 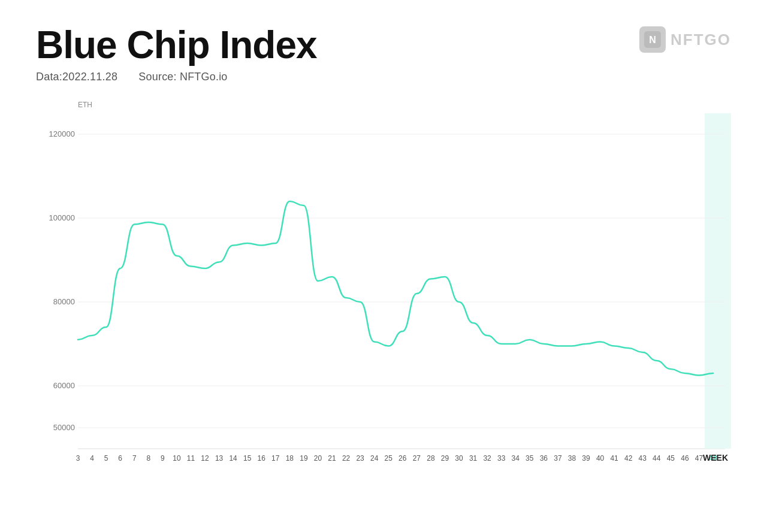 I want to click on svg-text: 18, so click(x=290, y=458).